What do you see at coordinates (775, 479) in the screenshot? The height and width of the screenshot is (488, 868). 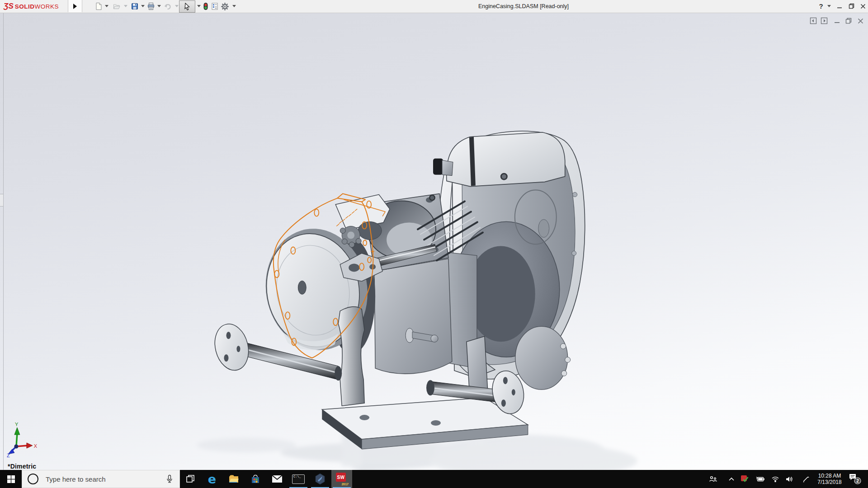 I see `tray-network-button` at bounding box center [775, 479].